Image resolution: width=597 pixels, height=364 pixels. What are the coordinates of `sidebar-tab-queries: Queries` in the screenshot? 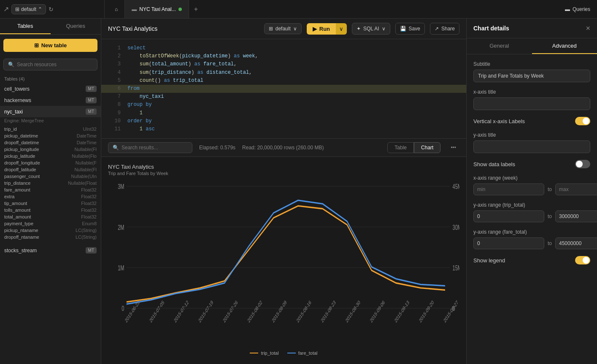 It's located at (76, 26).